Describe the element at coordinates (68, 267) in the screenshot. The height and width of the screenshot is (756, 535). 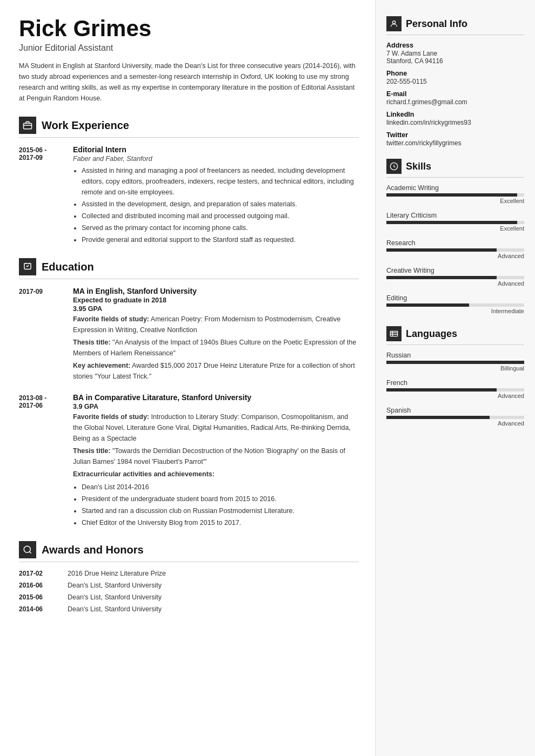
I see `education-title: Education` at that location.